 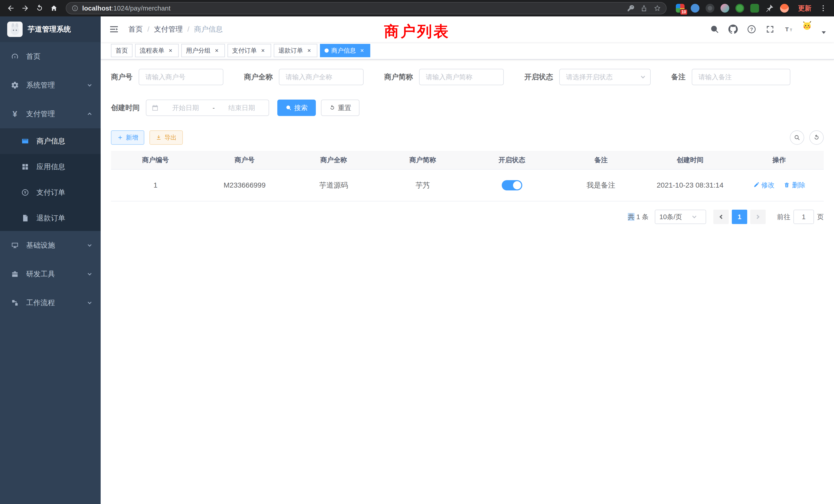 What do you see at coordinates (770, 29) in the screenshot?
I see `fullscreen-icon` at bounding box center [770, 29].